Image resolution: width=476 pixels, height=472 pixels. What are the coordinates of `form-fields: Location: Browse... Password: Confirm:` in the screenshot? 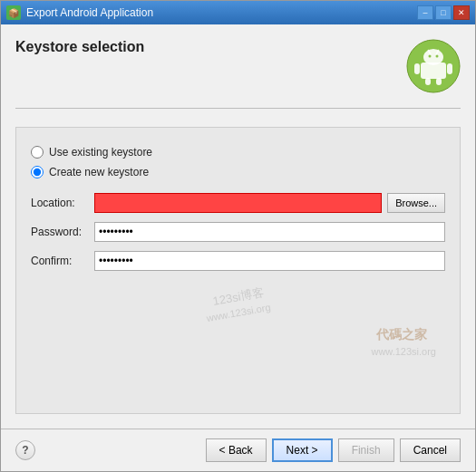 It's located at (238, 232).